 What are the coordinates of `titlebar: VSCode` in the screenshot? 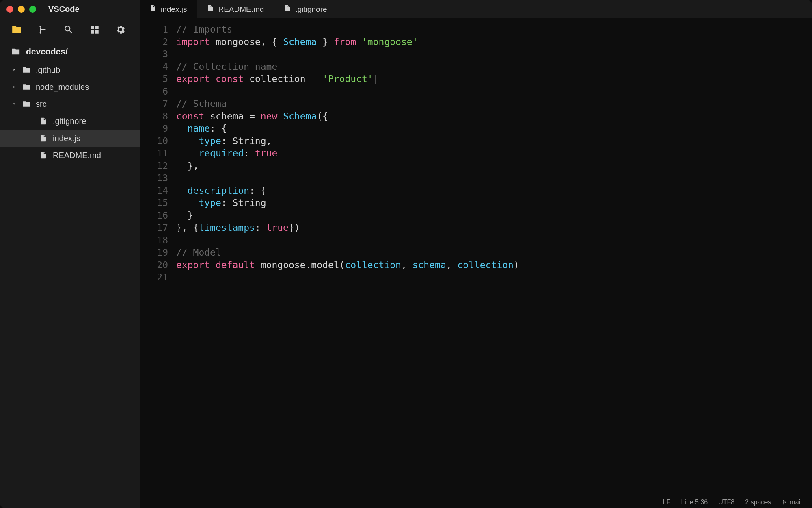 It's located at (70, 9).